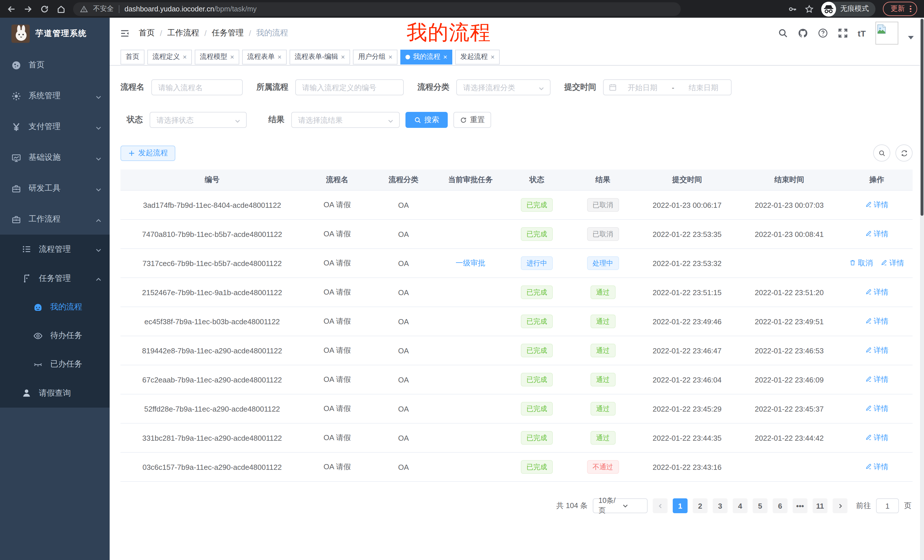 The width and height of the screenshot is (924, 560). I want to click on sidebar-item-todo-tasks: 待办任务, so click(55, 336).